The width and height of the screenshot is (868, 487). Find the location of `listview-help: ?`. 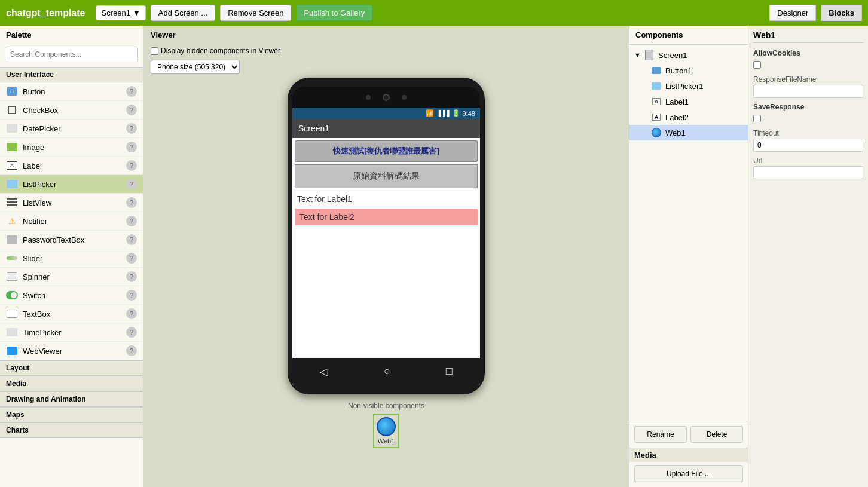

listview-help: ? is located at coordinates (132, 203).